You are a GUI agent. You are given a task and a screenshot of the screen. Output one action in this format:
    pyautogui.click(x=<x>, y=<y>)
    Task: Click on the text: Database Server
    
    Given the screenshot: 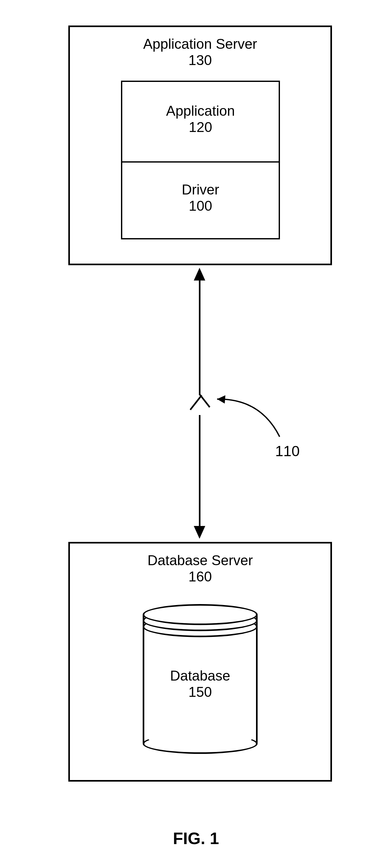 What is the action you would take?
    pyautogui.click(x=200, y=560)
    